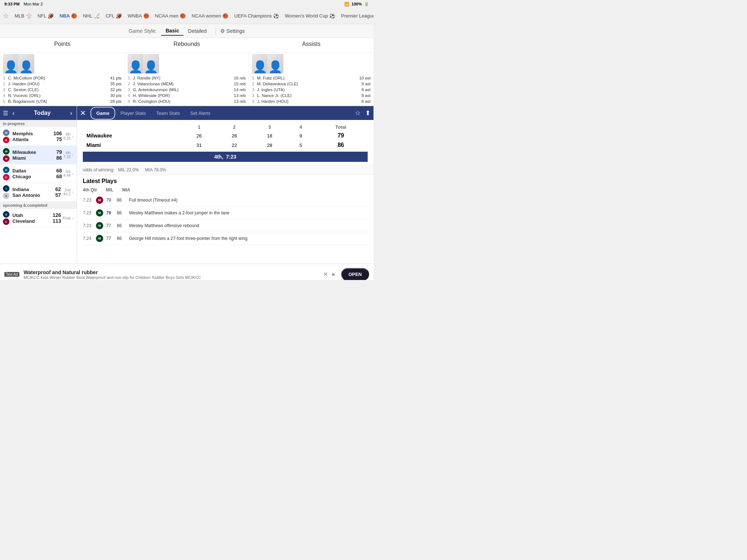 This screenshot has width=747, height=560. What do you see at coordinates (139, 16) in the screenshot?
I see `nav-wnba: WNBA🏀` at bounding box center [139, 16].